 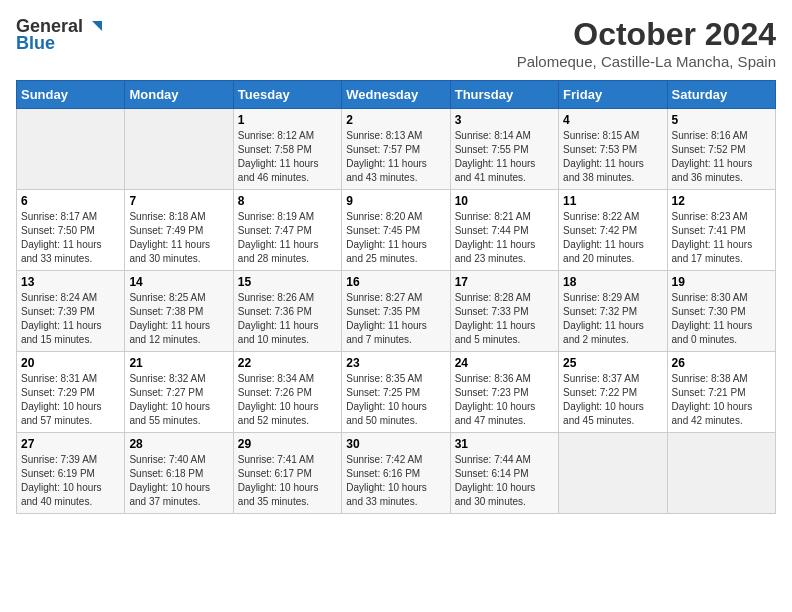 I want to click on day-info: Sunrise: 8:38 AM Sunset: 7:21 PM Dayligh…, so click(x=722, y=400).